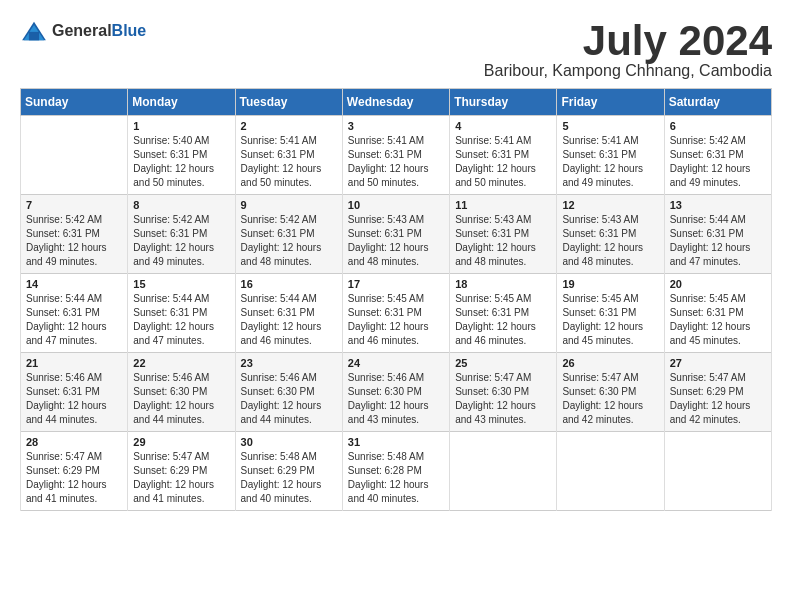 This screenshot has height=612, width=792. Describe the element at coordinates (288, 314) in the screenshot. I see `day-cell: 16Sunrise: 5:44 AM Sunset: 6:31 PM Dayli…` at that location.